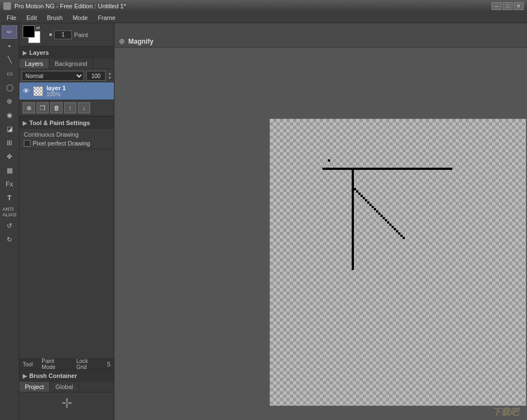 This screenshot has width=527, height=420. Describe the element at coordinates (61, 143) in the screenshot. I see `pixel-perfect-label: Pixel perfect Drawing` at that location.